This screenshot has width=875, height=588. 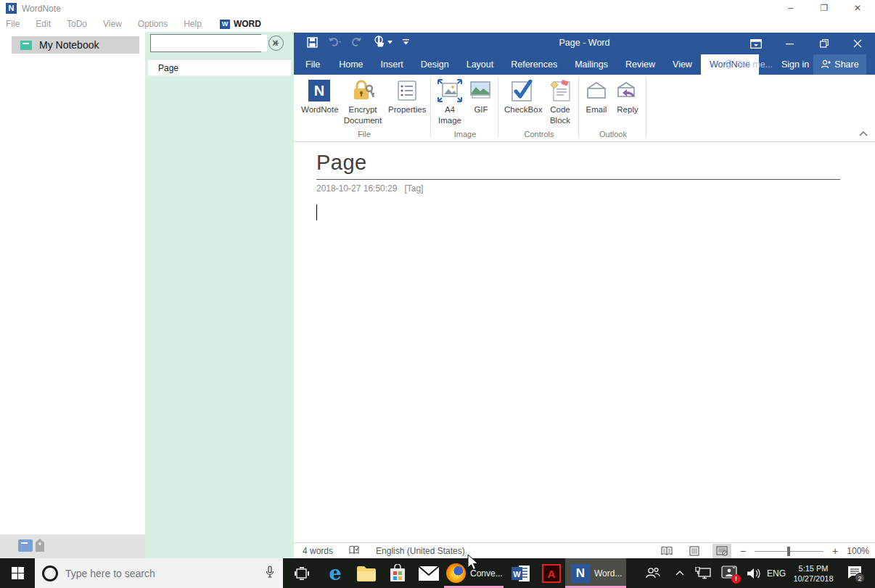 What do you see at coordinates (755, 65) in the screenshot?
I see `tell-me-label: Tell me...` at bounding box center [755, 65].